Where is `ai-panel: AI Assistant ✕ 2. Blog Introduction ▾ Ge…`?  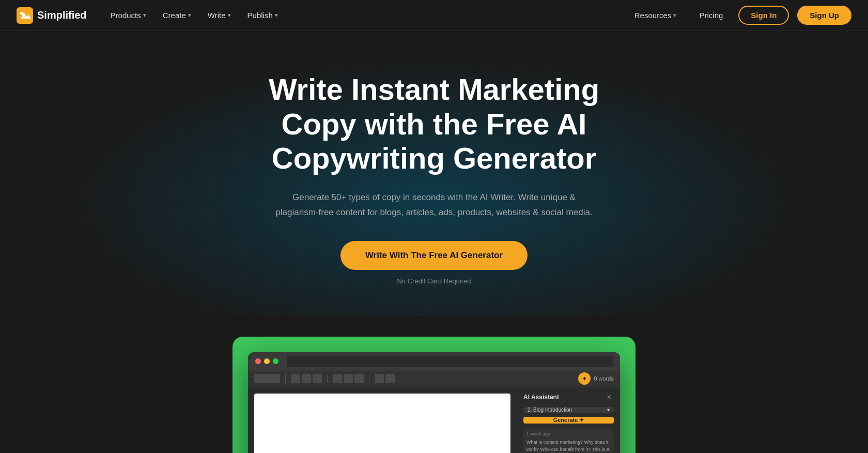 ai-panel: AI Assistant ✕ 2. Blog Introduction ▾ Ge… is located at coordinates (568, 420).